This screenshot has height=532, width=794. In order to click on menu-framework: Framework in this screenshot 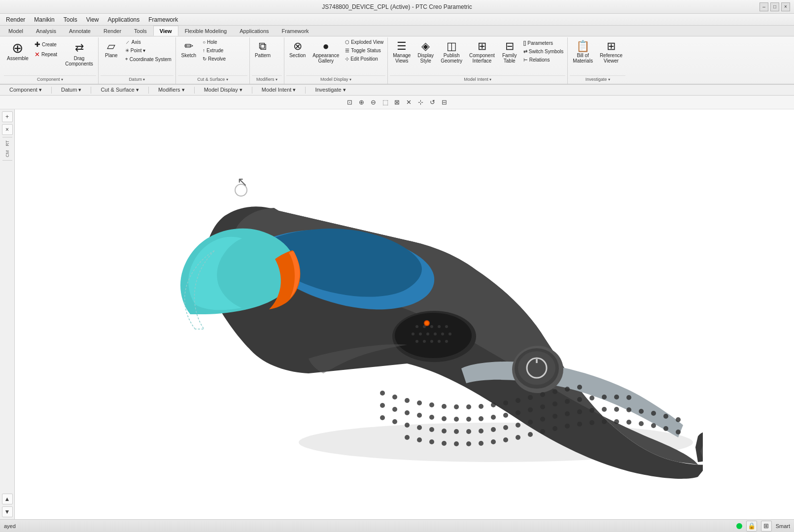, I will do `click(163, 20)`.